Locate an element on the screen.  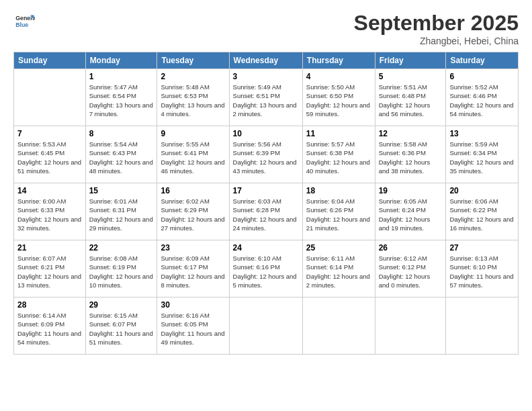
table-row: 29 Sunrise: 6:15 AM Sunset: 6:07 PM Dayl… is located at coordinates (121, 326).